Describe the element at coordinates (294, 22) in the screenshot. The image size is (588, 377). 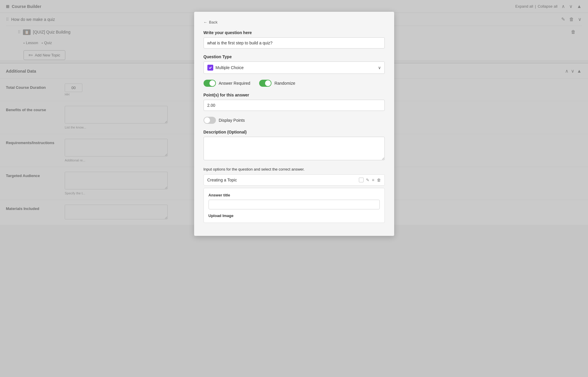
I see `back-link: ← Back` at that location.